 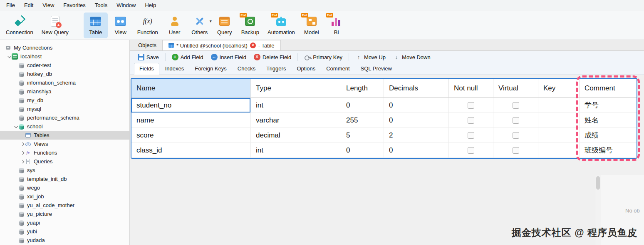 What do you see at coordinates (246, 69) in the screenshot?
I see `tab-checks: Checks` at bounding box center [246, 69].